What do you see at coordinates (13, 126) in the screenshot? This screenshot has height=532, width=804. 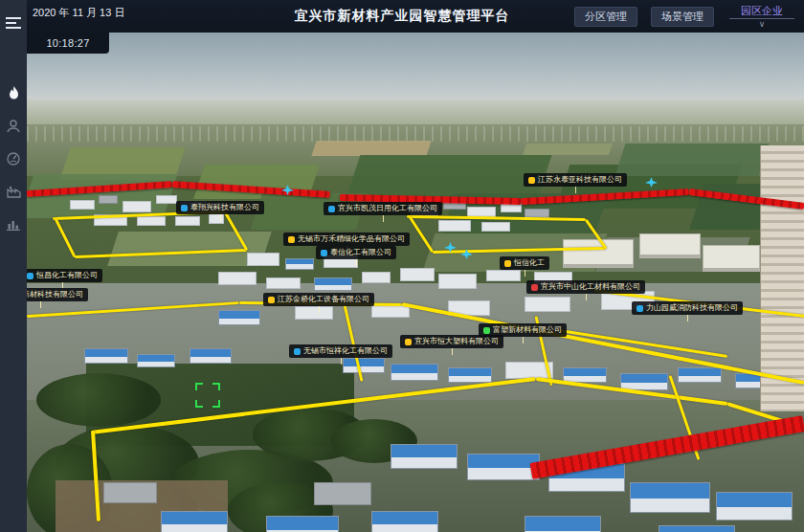 I see `person-icon` at bounding box center [13, 126].